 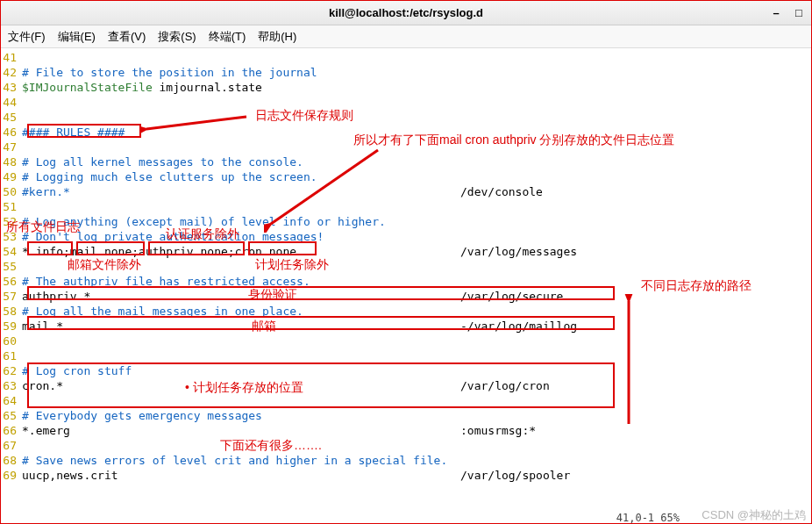 What do you see at coordinates (241, 327) in the screenshot?
I see `line-59a: mail.*` at bounding box center [241, 327].